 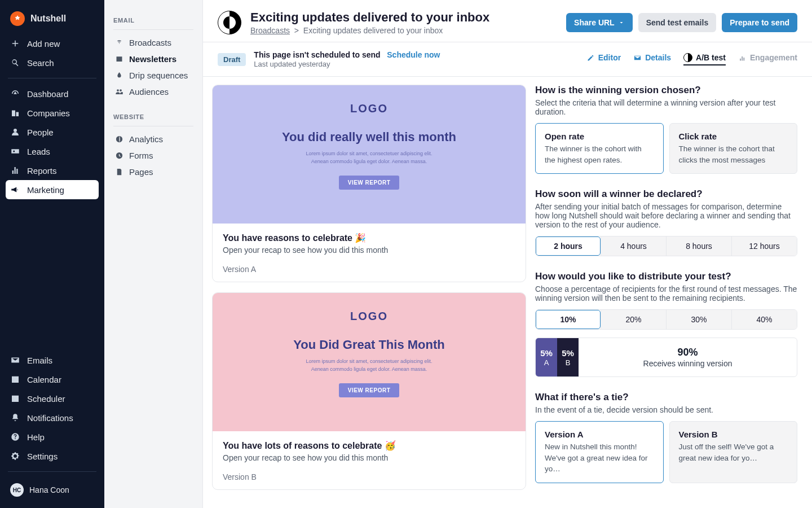 I want to click on subnav-audiences: Audiences, so click(x=153, y=91).